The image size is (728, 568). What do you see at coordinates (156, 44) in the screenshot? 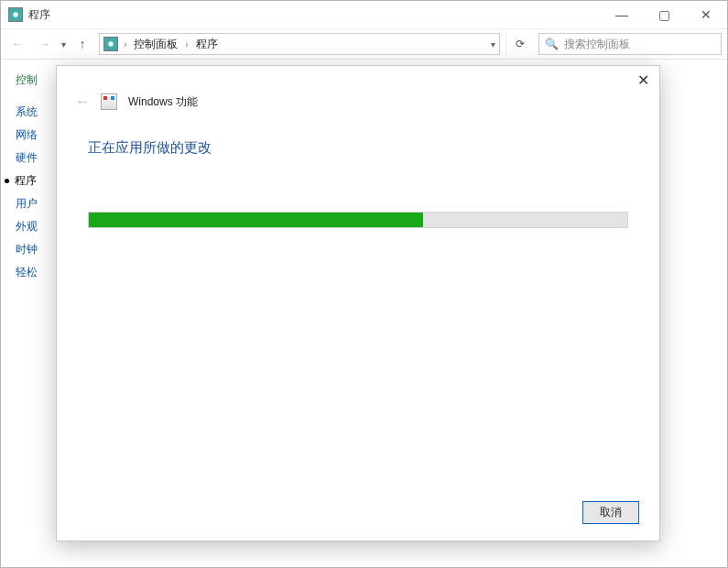
I see `breadcrumb-root: 控制面板` at bounding box center [156, 44].